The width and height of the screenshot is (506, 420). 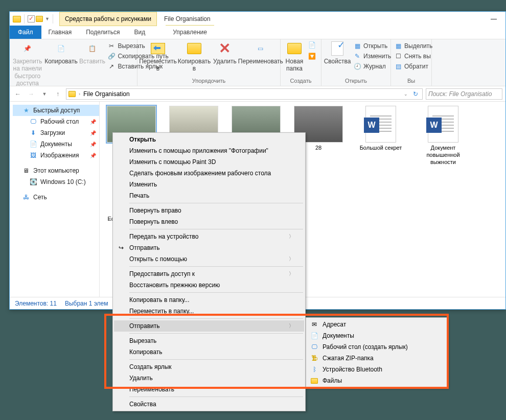 I want to click on selectnone-icon: ☐, so click(x=398, y=56).